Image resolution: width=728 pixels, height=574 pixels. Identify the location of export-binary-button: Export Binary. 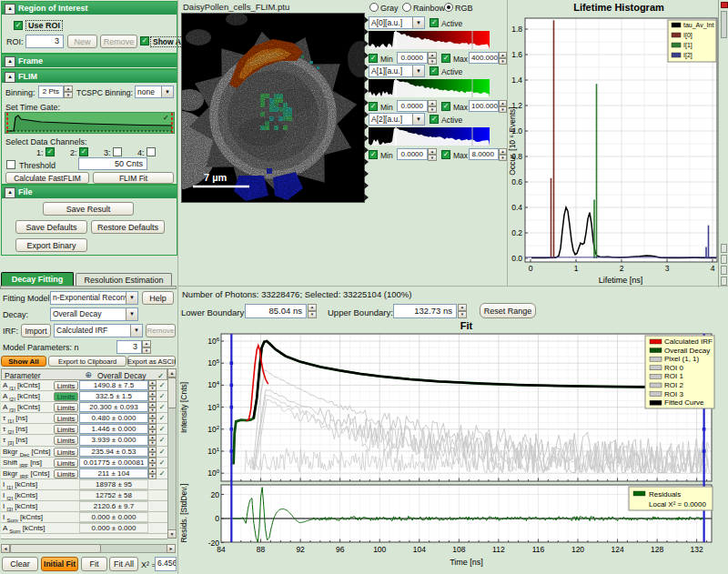
(51, 246).